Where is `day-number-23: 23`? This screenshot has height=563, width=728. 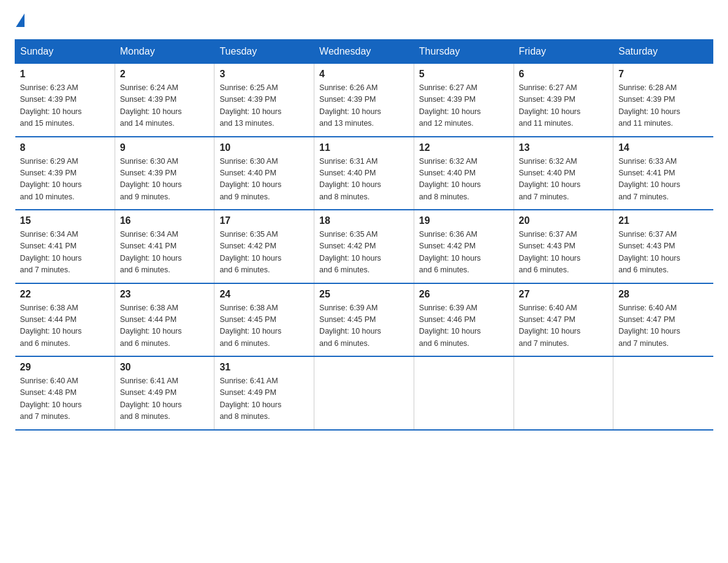
day-number-23: 23 is located at coordinates (165, 294).